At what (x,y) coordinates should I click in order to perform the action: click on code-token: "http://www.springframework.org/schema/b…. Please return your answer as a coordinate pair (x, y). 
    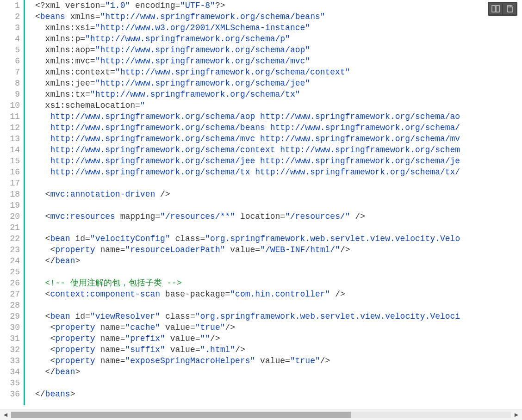
    Looking at the image, I should click on (212, 17).